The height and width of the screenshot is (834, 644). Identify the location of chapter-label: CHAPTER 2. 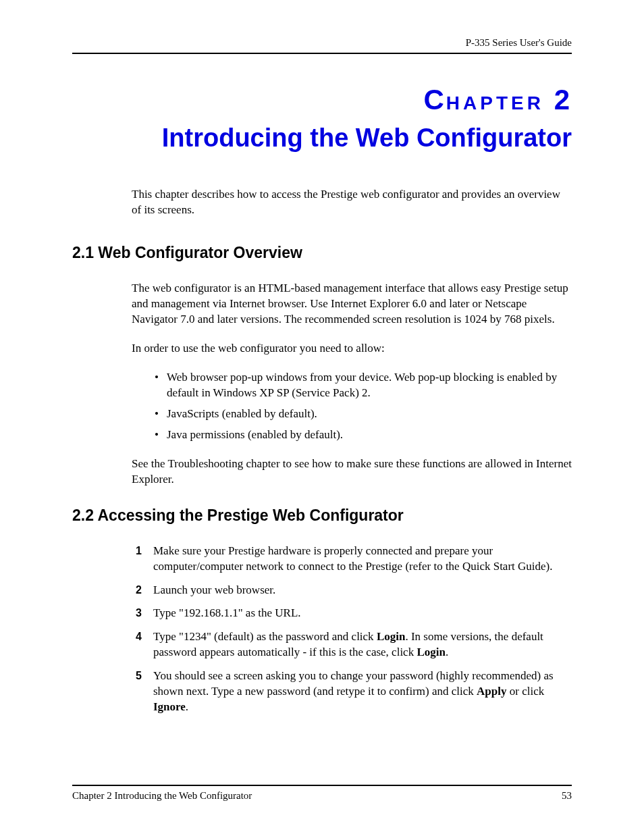
(322, 100).